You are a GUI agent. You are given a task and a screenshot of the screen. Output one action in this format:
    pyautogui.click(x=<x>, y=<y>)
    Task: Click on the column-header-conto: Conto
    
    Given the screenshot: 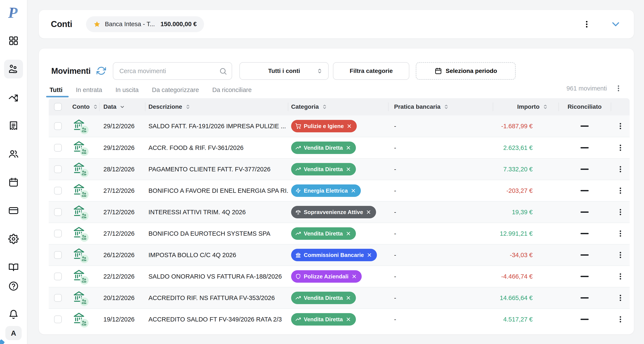 What is the action you would take?
    pyautogui.click(x=84, y=107)
    